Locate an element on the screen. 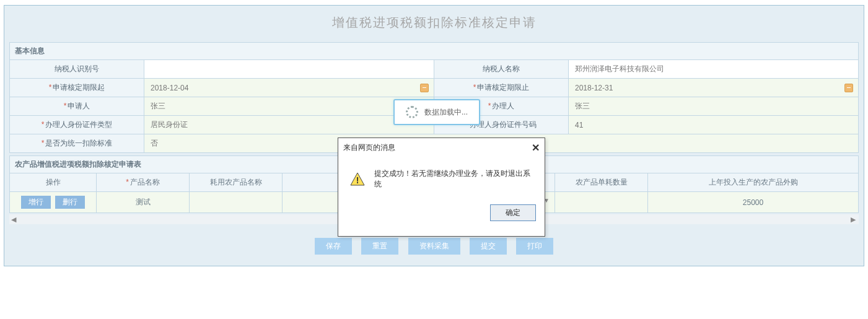  label-period-start: *申请核定期限起 is located at coordinates (77, 88).